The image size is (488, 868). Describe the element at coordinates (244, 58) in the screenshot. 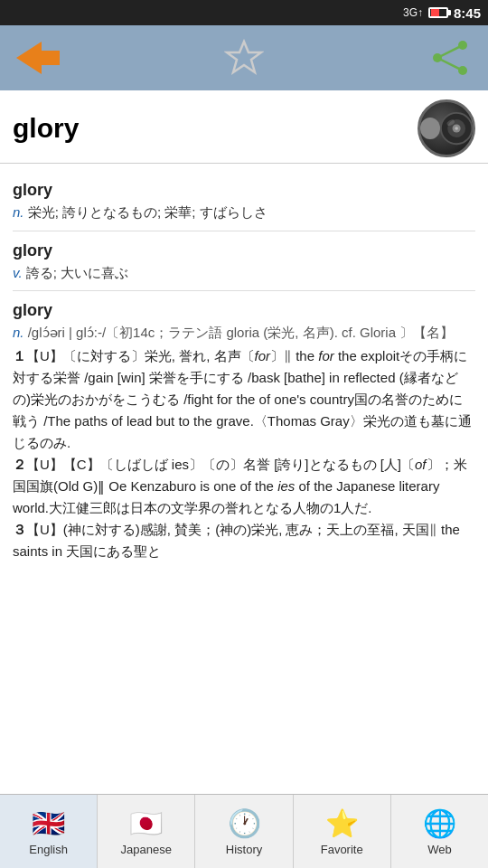

I see `favorite-button` at that location.